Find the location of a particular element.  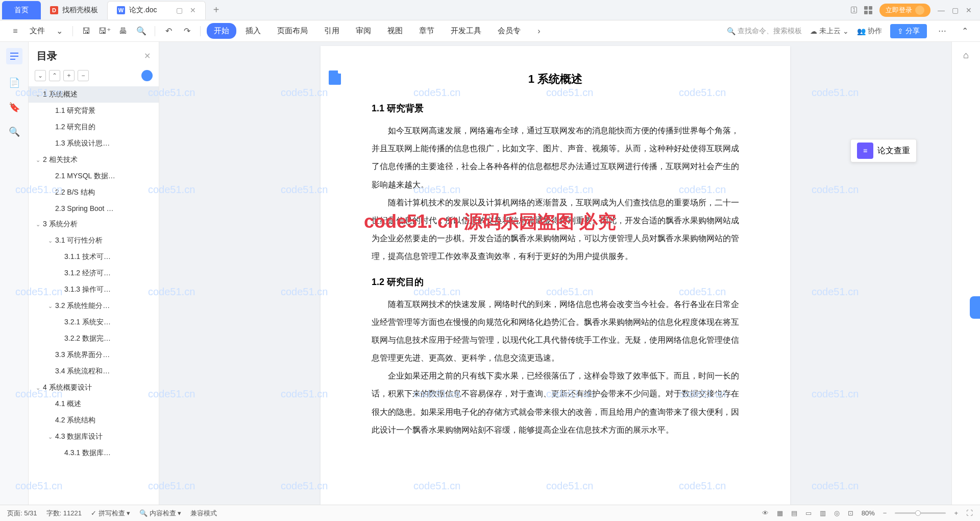

file-menu: 文件 is located at coordinates (37, 31).